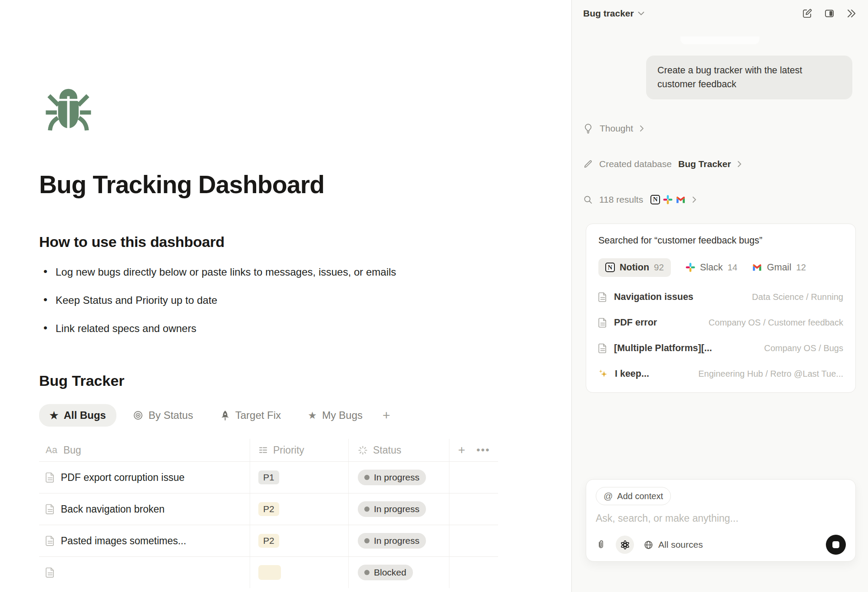 This screenshot has height=592, width=868. I want to click on user-message-bubble: Create a bug tracker with the latest cus…, so click(749, 77).